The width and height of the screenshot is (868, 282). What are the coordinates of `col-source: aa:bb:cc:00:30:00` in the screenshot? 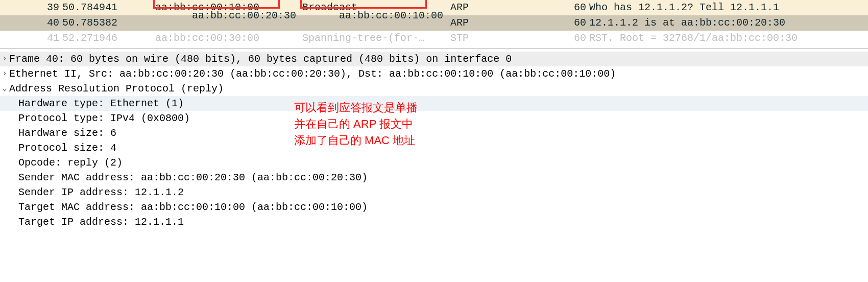 It's located at (229, 38).